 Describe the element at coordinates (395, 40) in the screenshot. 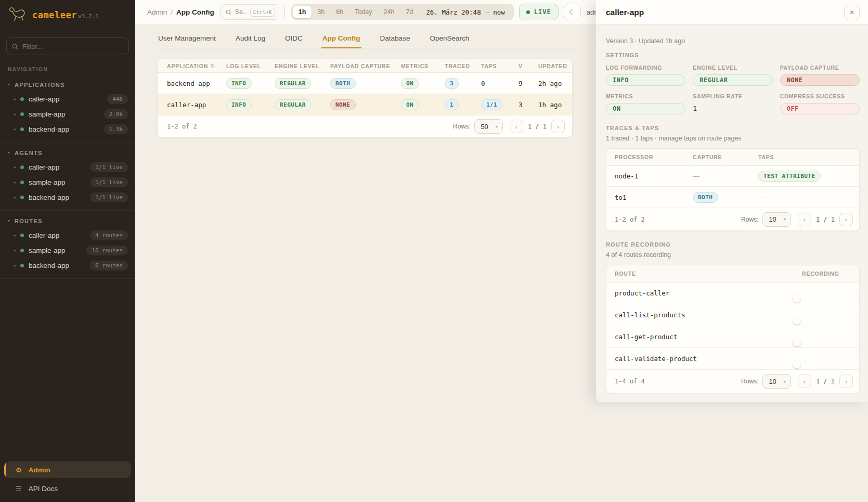

I see `tab-database: Database` at that location.